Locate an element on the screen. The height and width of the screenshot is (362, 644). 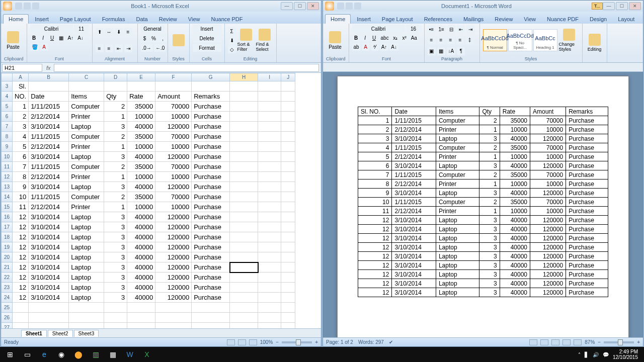
editing-button: Editing is located at coordinates (595, 43).